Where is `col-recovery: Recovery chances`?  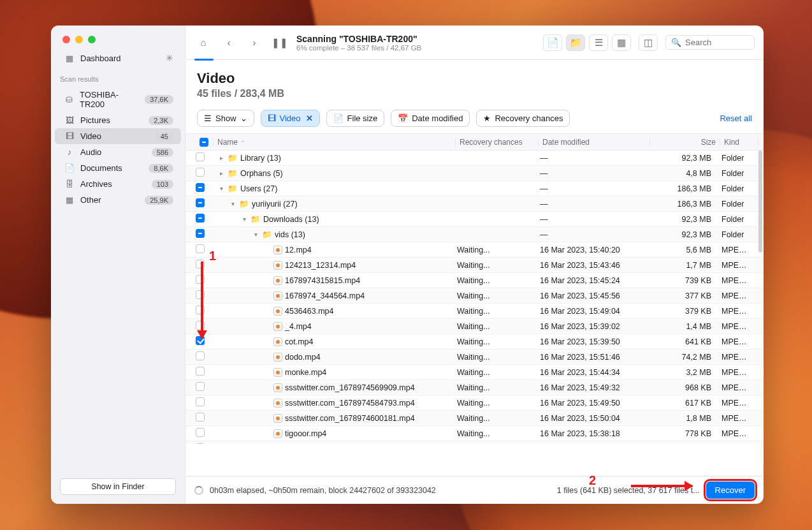
col-recovery: Recovery chances is located at coordinates (497, 142).